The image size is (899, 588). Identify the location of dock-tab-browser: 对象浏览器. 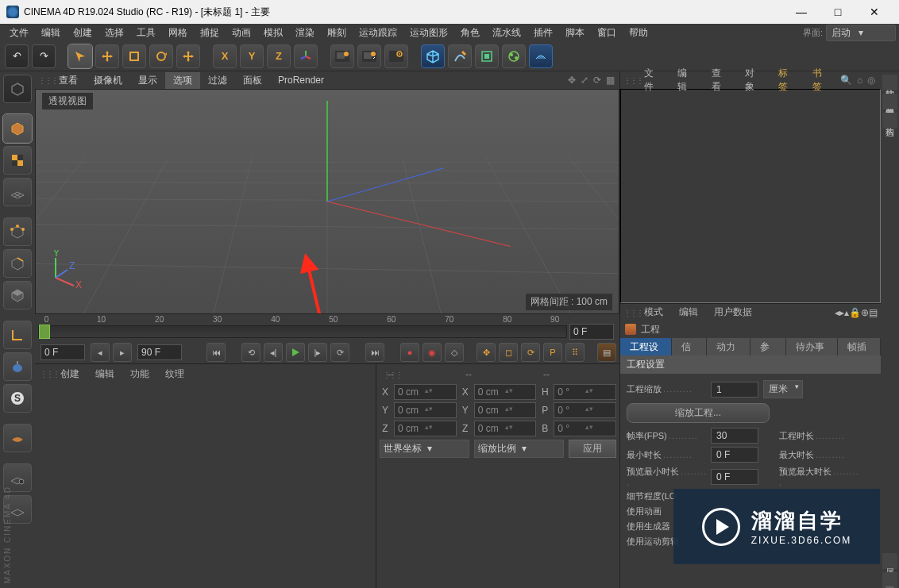
(889, 102).